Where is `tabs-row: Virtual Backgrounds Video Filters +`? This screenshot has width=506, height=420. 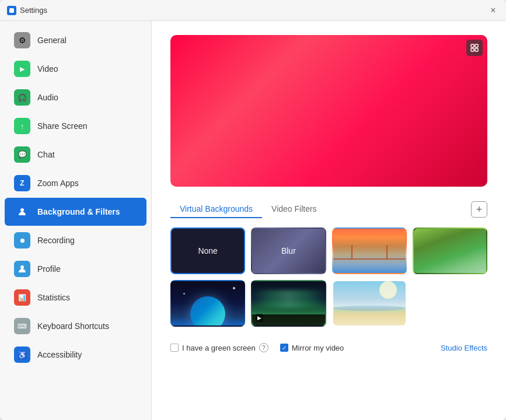 tabs-row: Virtual Backgrounds Video Filters + is located at coordinates (329, 209).